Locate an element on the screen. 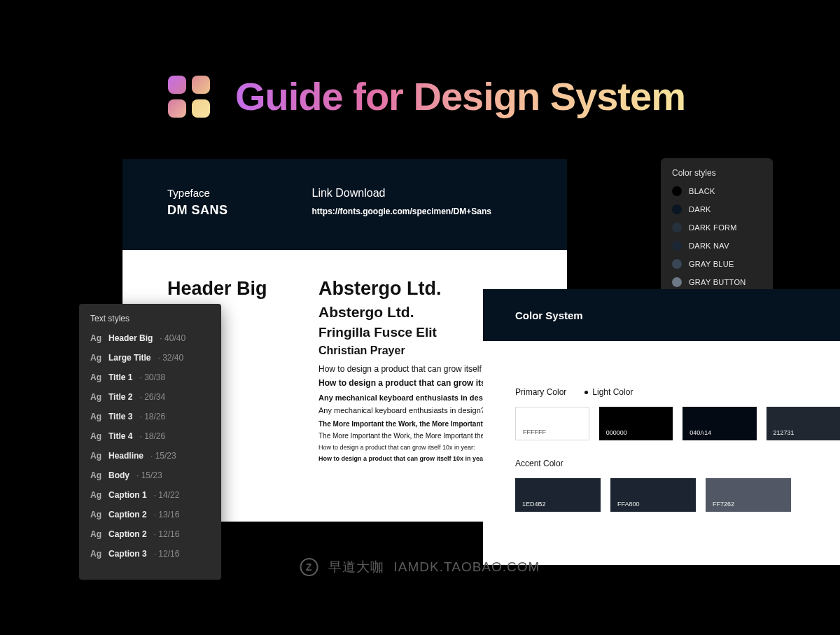  primary-swatch-row: FFFFFF000000040A14212731 is located at coordinates (678, 424).